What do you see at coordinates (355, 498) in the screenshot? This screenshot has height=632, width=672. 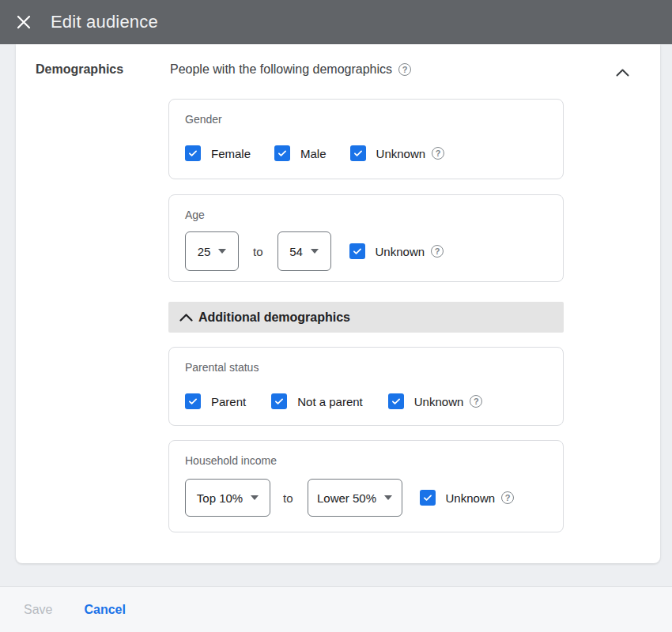 I see `income-to-dropdown: Lower 50%` at bounding box center [355, 498].